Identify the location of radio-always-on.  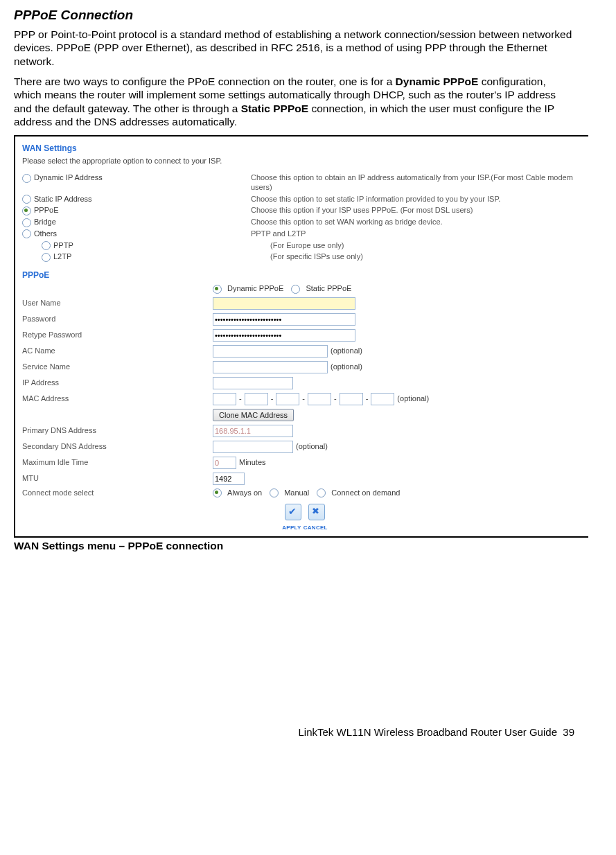
(218, 493).